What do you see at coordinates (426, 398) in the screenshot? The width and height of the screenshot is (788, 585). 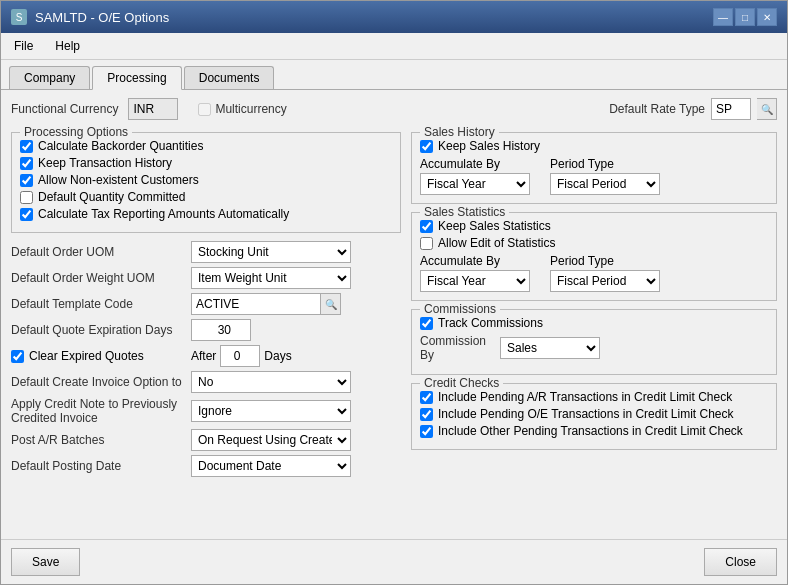 I see `pending-ar-checkbox` at bounding box center [426, 398].